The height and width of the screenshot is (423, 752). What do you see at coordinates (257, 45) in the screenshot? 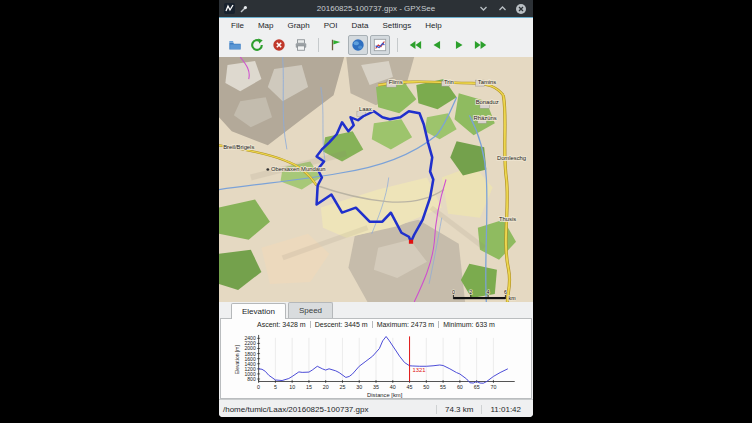
I see `reload-icon` at bounding box center [257, 45].